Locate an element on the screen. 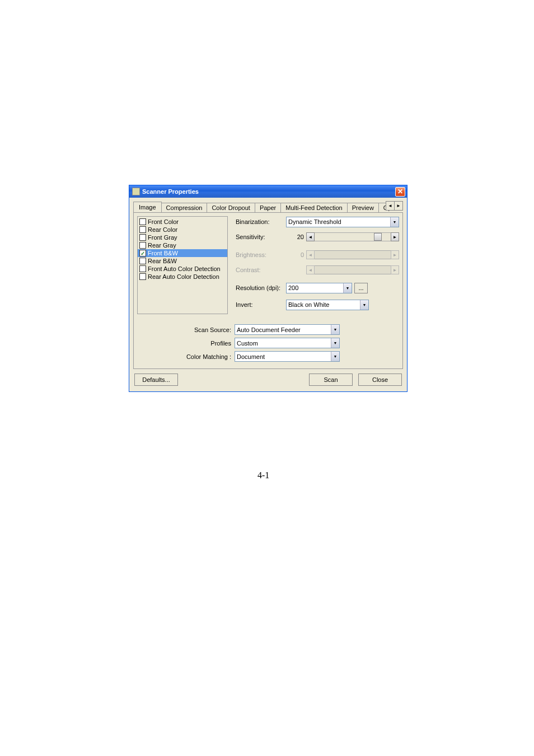 This screenshot has height=756, width=534. scan-button: Scan is located at coordinates (331, 380).